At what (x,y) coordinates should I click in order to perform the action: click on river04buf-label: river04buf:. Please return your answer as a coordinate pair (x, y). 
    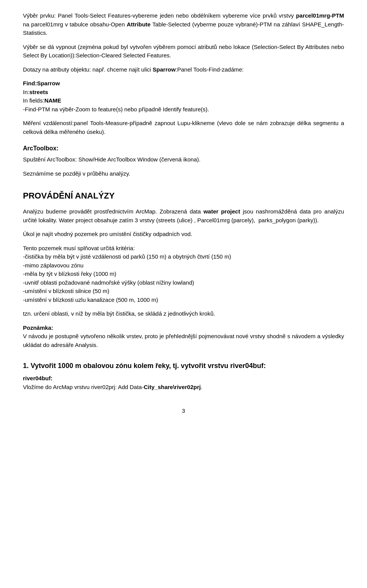
    Looking at the image, I should click on (38, 378).